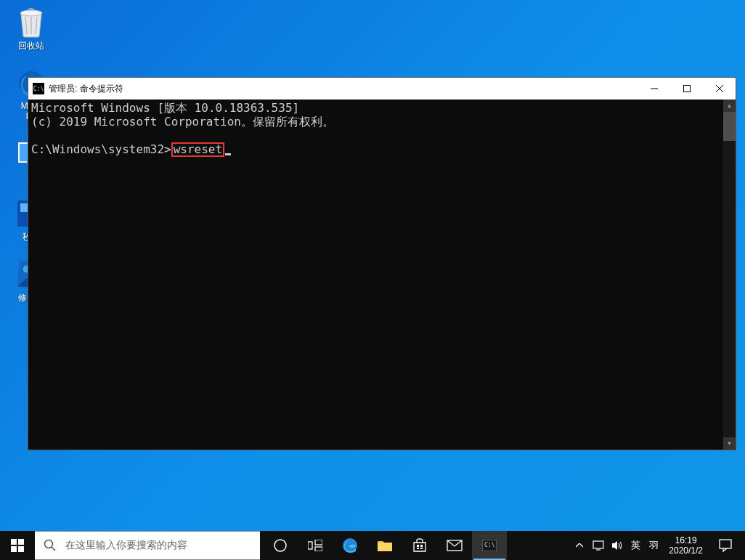 The height and width of the screenshot is (560, 745). Describe the element at coordinates (382, 89) in the screenshot. I see `titlebar: C:\ 管理员: 命令提示符` at that location.